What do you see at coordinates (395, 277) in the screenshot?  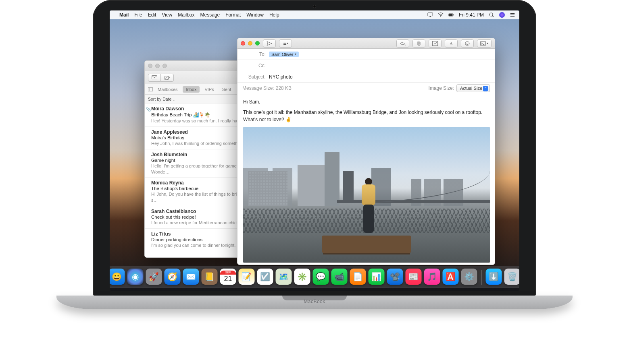 I see `dock-keynote: 📽️` at bounding box center [395, 277].